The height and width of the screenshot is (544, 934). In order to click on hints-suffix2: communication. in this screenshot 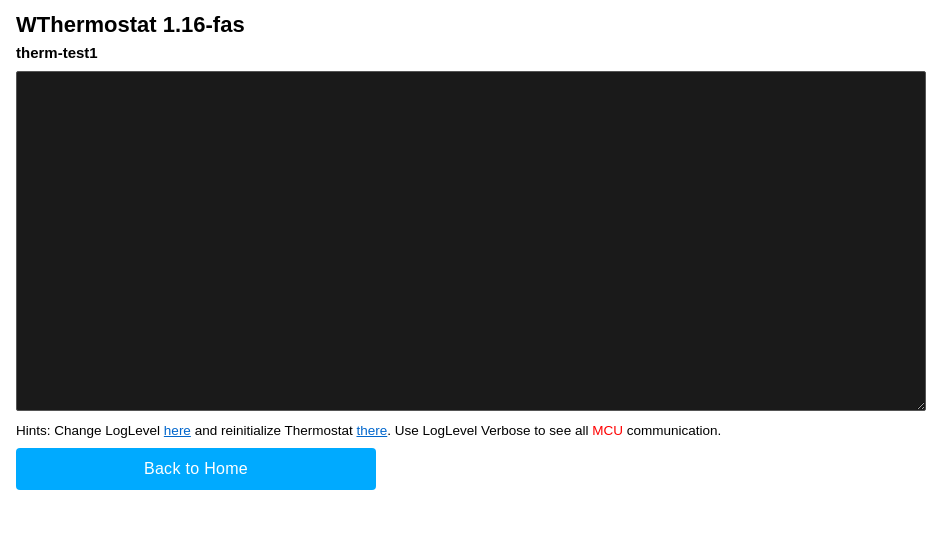, I will do `click(672, 430)`.